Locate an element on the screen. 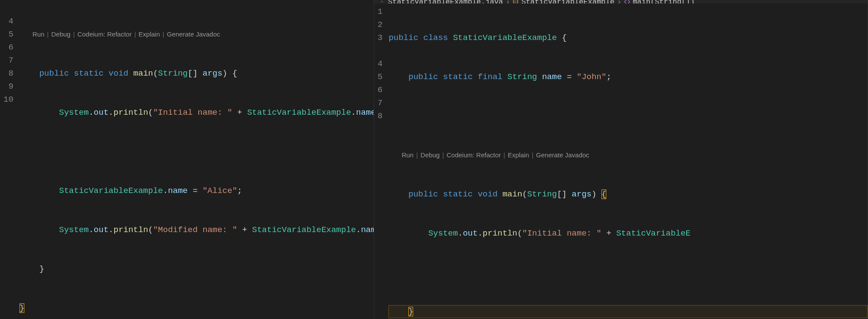 The image size is (868, 319). breadcrumb-class: StaticVariableExample is located at coordinates (568, 2).